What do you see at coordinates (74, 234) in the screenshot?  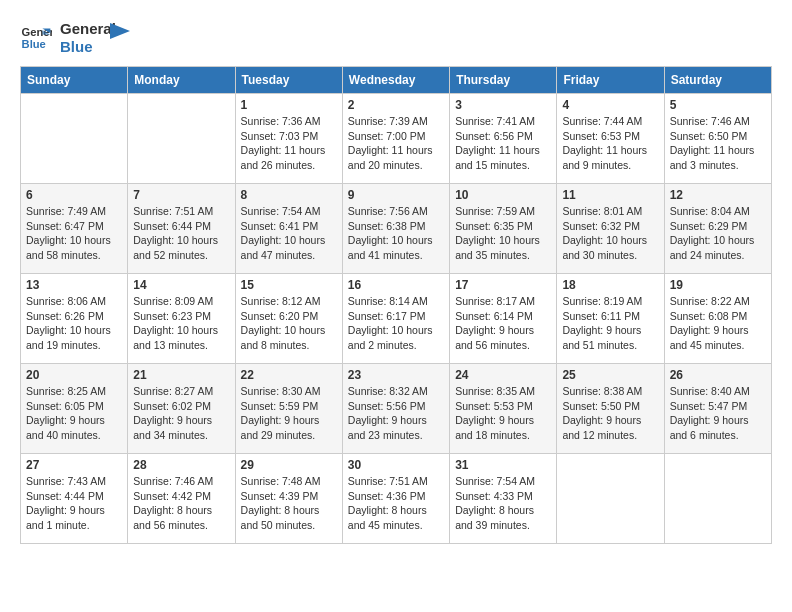 I see `day-info: Sunrise: 7:49 AM Sunset: 6:47 PM Dayligh…` at bounding box center [74, 234].